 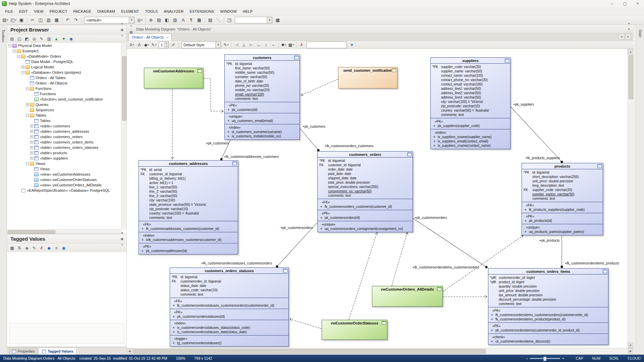 I want to click on cut-icon: ✂, so click(x=33, y=20).